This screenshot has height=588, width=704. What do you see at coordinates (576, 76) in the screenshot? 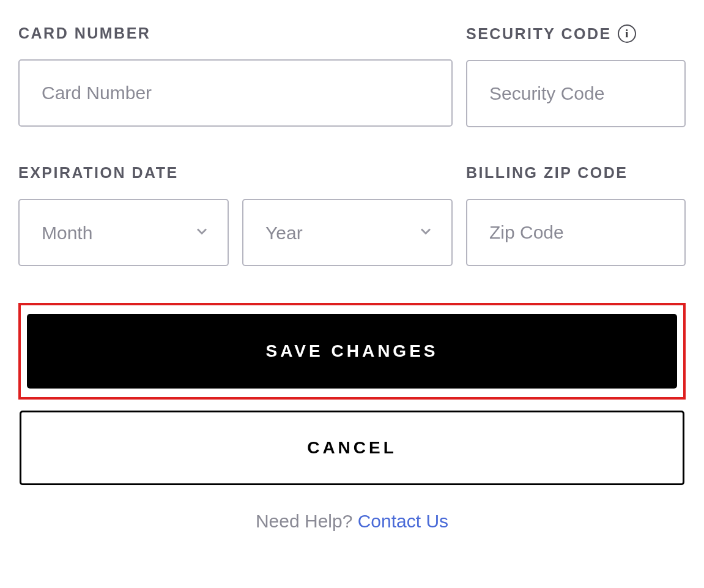
I see `security-code-group: SECURITY CODE i` at bounding box center [576, 76].